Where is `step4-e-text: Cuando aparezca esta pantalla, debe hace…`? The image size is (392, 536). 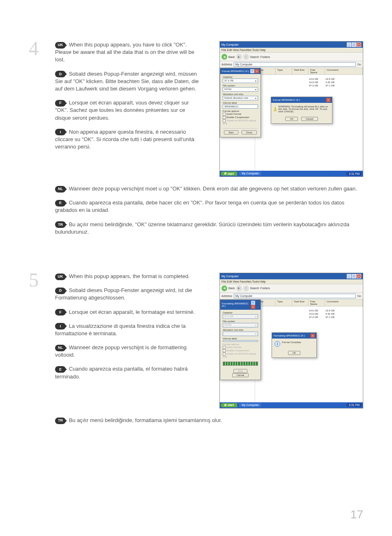
step4-e-text: Cuando aparezca esta pantalla, debe hace… is located at coordinates (200, 207).